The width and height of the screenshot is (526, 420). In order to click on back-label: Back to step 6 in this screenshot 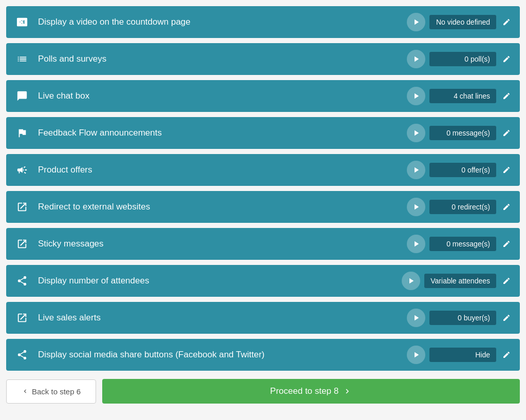, I will do `click(57, 391)`.